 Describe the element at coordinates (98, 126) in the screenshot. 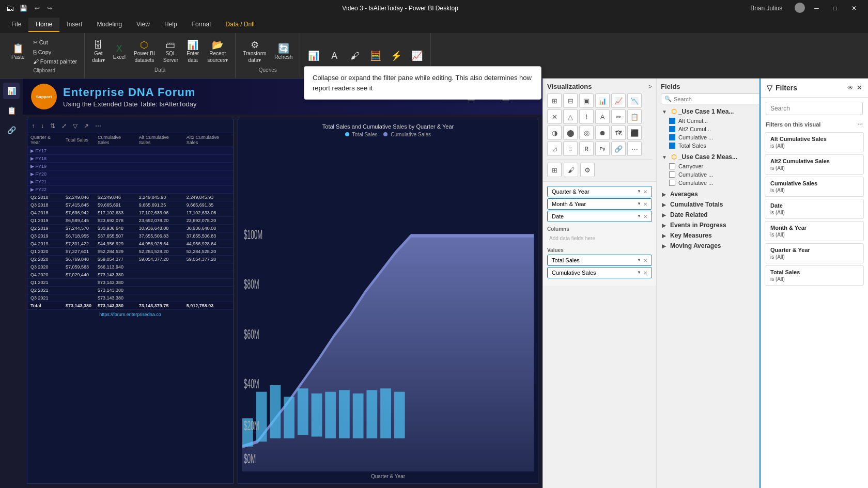

I see `more-btn: ⋯` at that location.